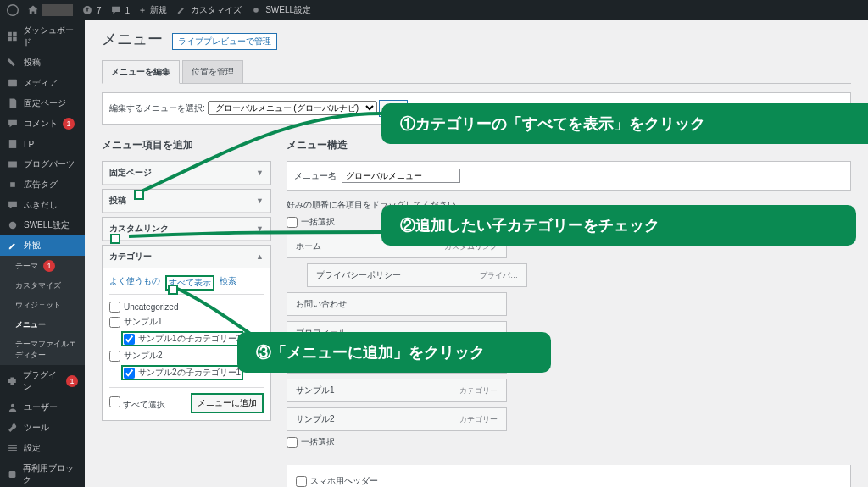 The height and width of the screenshot is (487, 868). I want to click on category-subtabs: よく使うもの すべて表示 検索, so click(186, 285).